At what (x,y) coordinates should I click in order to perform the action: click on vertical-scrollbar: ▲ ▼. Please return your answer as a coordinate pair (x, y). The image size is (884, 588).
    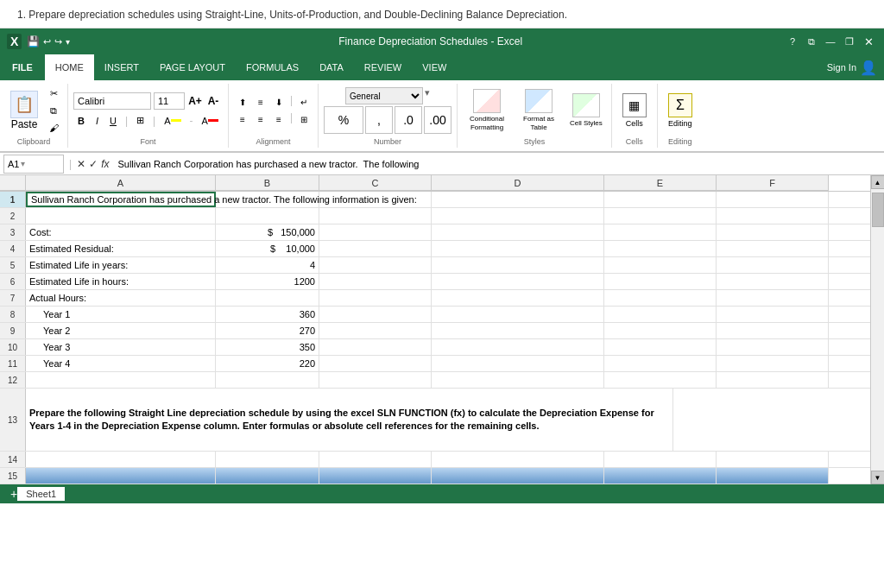
    Looking at the image, I should click on (877, 330).